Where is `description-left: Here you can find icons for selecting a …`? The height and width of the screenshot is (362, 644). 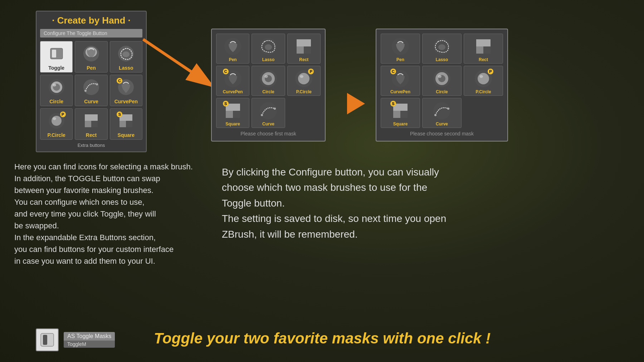
description-left: Here you can find icons for selecting a … is located at coordinates (116, 214).